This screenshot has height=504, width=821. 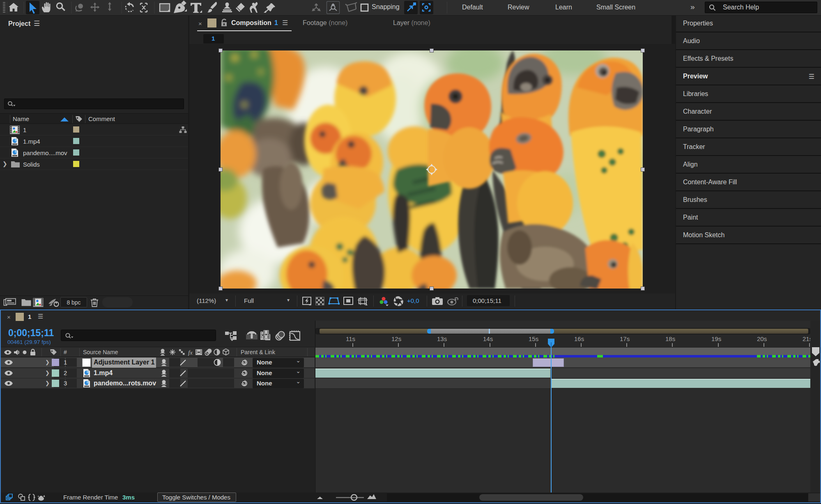 I want to click on svg-text: fx, so click(x=191, y=353).